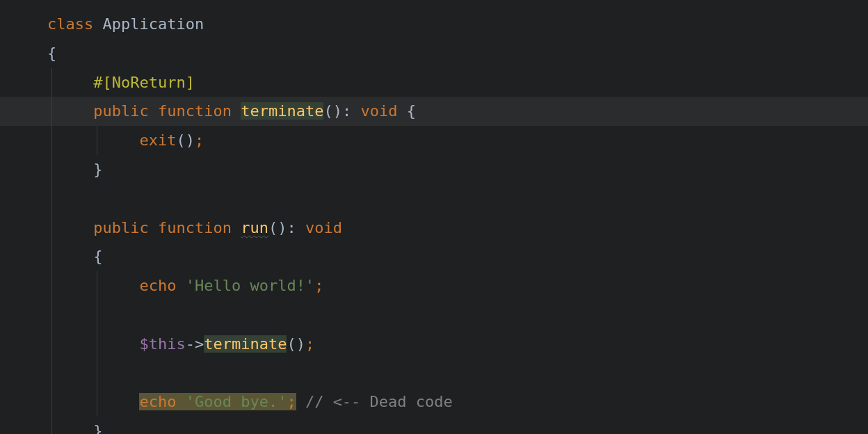 The image size is (868, 434). I want to click on function-name-run: run, so click(255, 228).